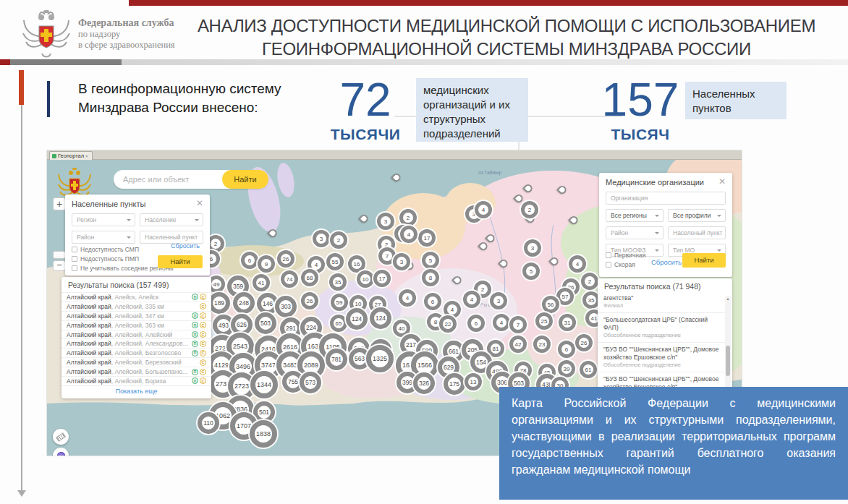 The height and width of the screenshot is (504, 848). What do you see at coordinates (448, 324) in the screenshot?
I see `map-cluster-marker: 22` at bounding box center [448, 324].